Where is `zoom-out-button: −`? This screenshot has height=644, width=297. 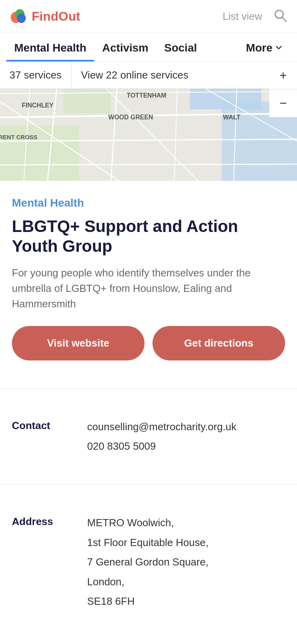 zoom-out-button: − is located at coordinates (283, 104).